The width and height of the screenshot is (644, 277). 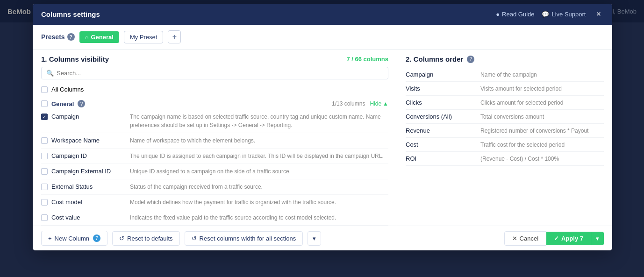 What do you see at coordinates (215, 73) in the screenshot?
I see `search-input-wrap: 🔍` at bounding box center [215, 73].